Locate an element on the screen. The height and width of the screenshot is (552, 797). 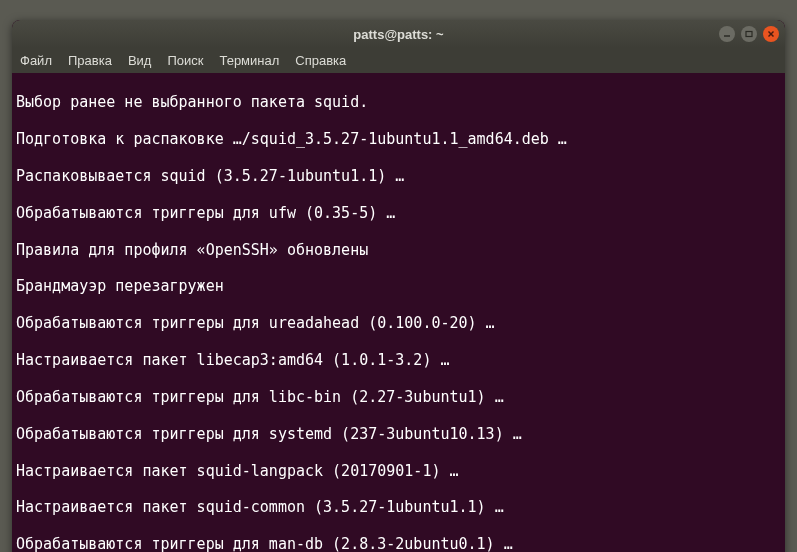
menu-terminal: Терминал is located at coordinates (249, 60).